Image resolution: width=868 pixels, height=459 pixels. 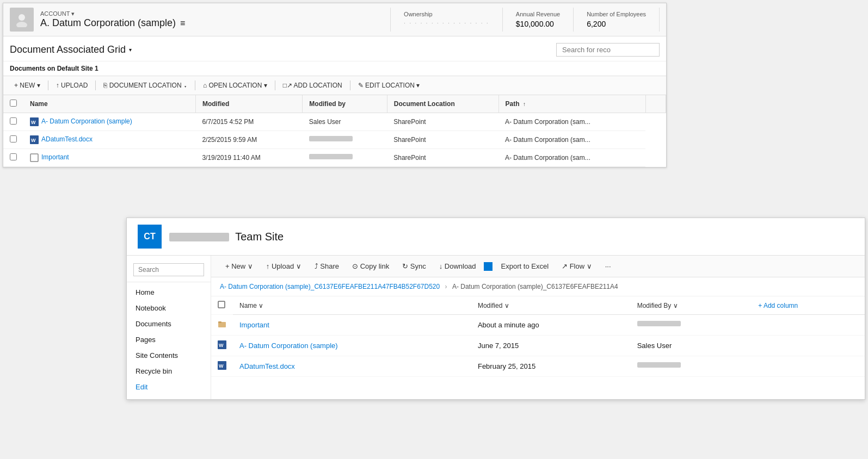 What do you see at coordinates (221, 305) in the screenshot?
I see `file-icon-header` at bounding box center [221, 305].